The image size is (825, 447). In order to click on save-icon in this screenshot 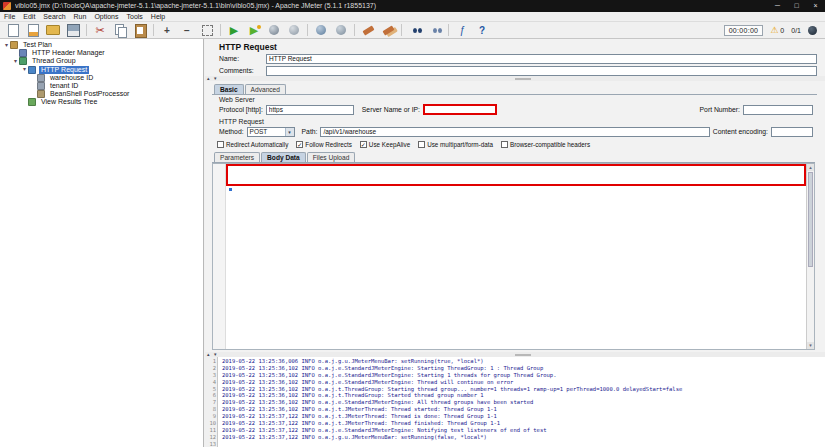, I will do `click(73, 30)`.